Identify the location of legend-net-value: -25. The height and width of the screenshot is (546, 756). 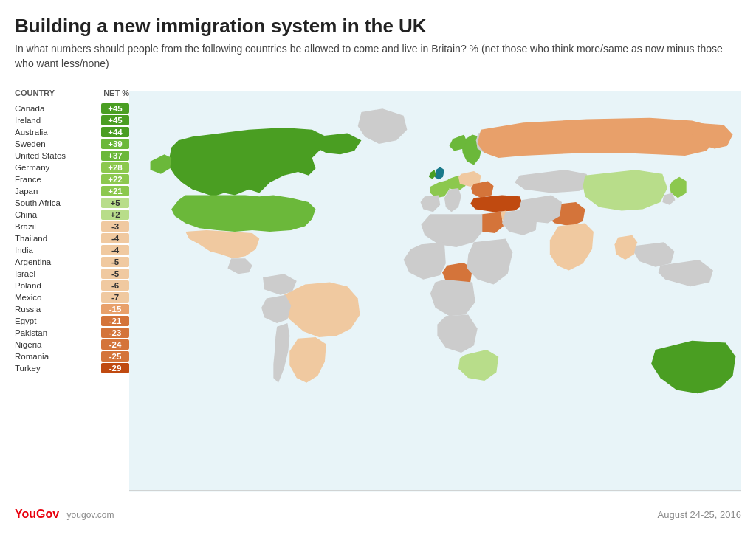
(115, 356).